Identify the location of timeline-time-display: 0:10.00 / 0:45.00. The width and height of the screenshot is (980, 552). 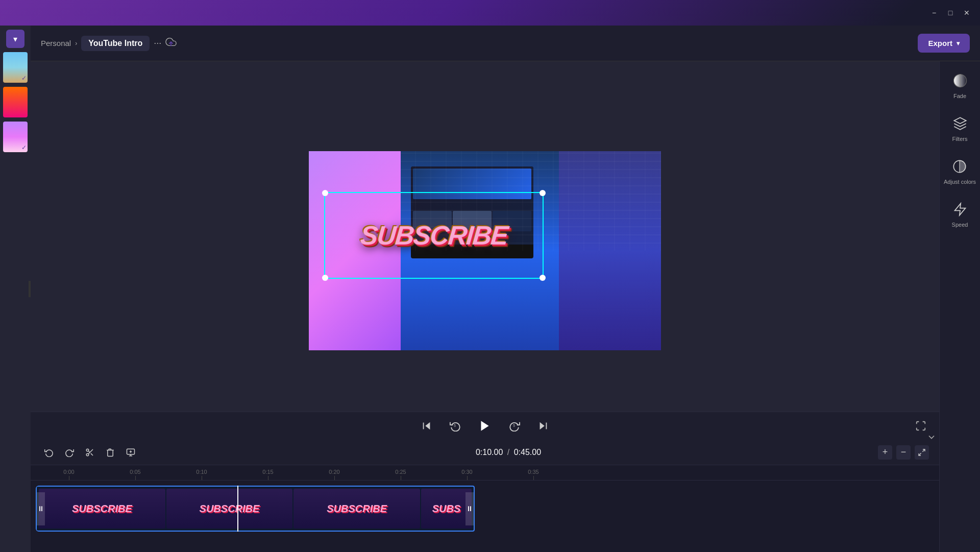
(508, 452).